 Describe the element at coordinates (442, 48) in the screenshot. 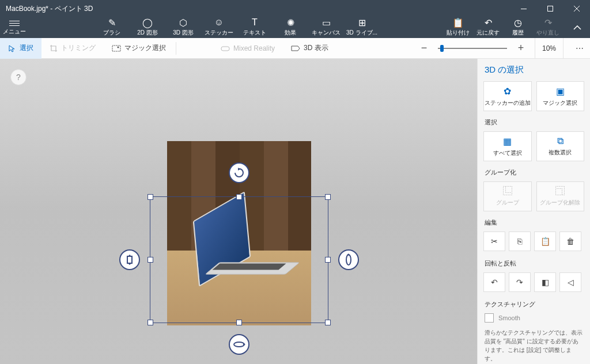

I see `slider-thumb` at that location.